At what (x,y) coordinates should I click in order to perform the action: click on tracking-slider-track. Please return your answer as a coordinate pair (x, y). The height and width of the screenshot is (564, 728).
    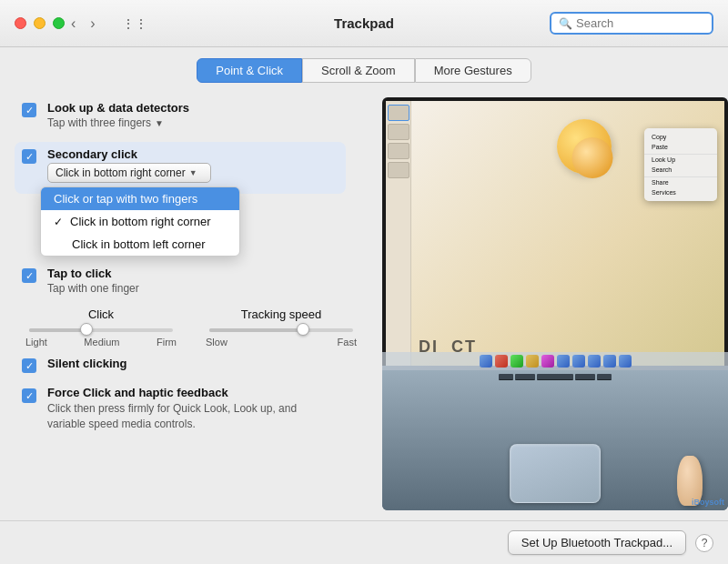
    Looking at the image, I should click on (281, 330).